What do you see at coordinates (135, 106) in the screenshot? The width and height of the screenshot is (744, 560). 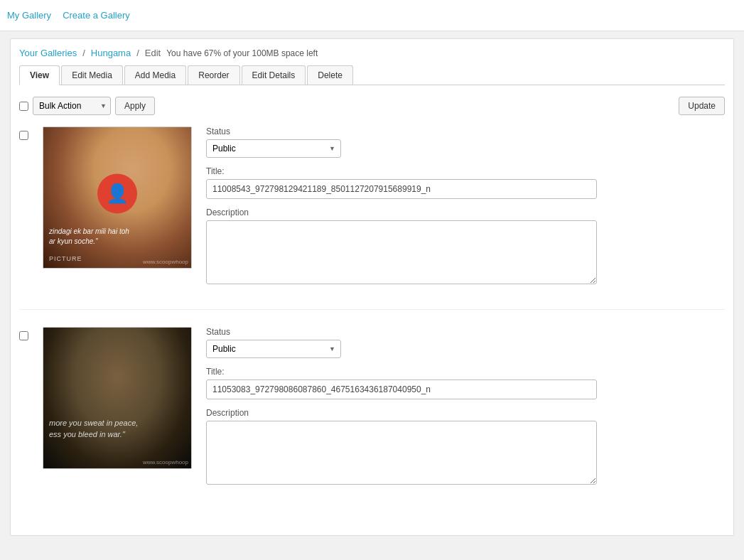 I see `apply-button: Apply` at bounding box center [135, 106].